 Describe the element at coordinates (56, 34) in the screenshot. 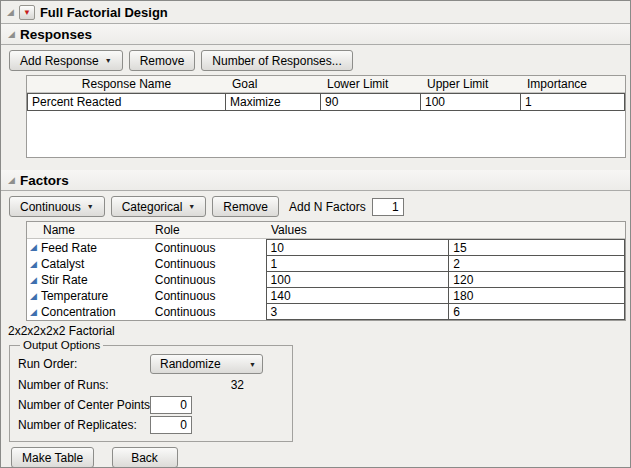

I see `responses-section-title: Responses` at that location.